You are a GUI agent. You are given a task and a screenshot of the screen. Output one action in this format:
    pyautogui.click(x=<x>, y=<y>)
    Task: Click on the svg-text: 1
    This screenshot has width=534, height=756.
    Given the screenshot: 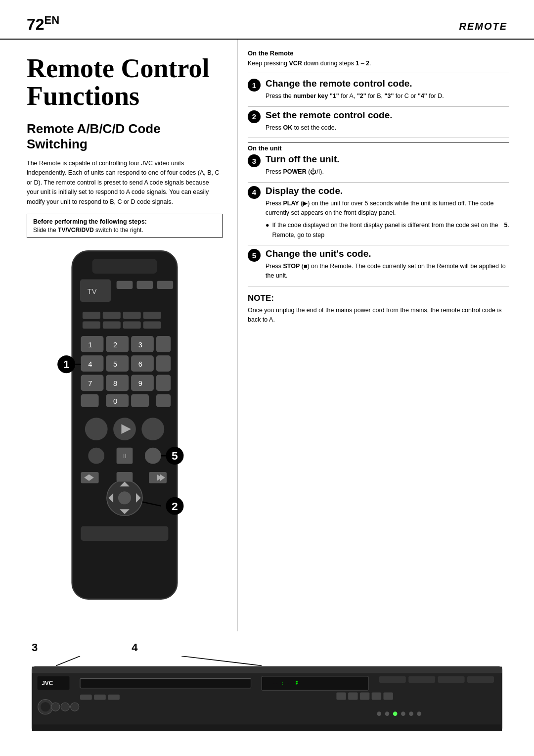 What is the action you would take?
    pyautogui.click(x=66, y=364)
    